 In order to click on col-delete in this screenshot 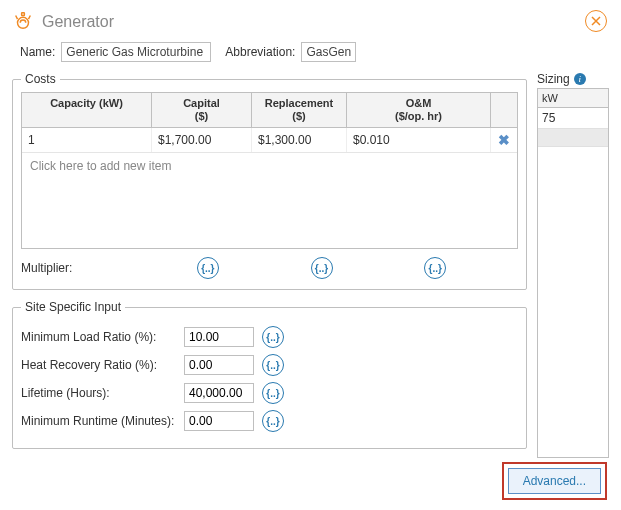, I will do `click(504, 110)`.